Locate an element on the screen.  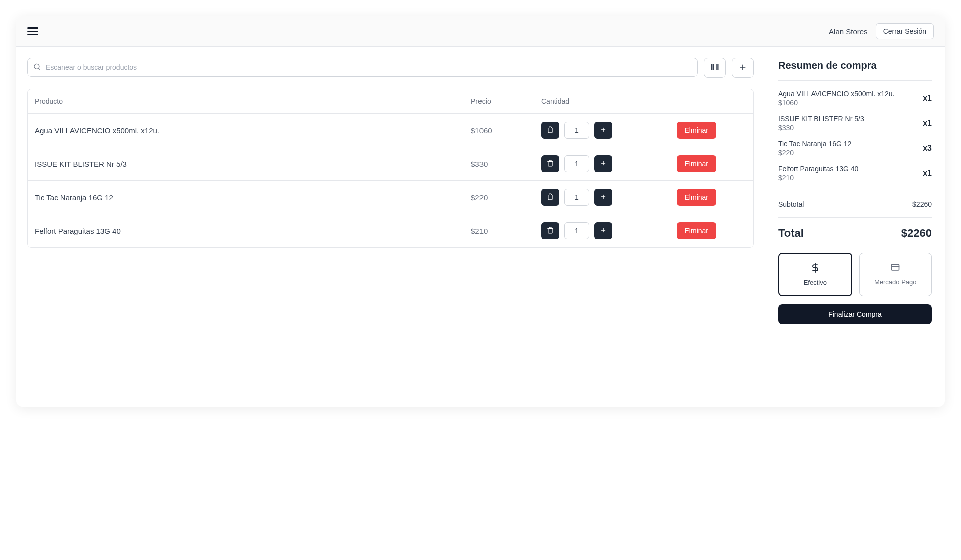
col-header-quantity: Cantidad is located at coordinates (606, 101).